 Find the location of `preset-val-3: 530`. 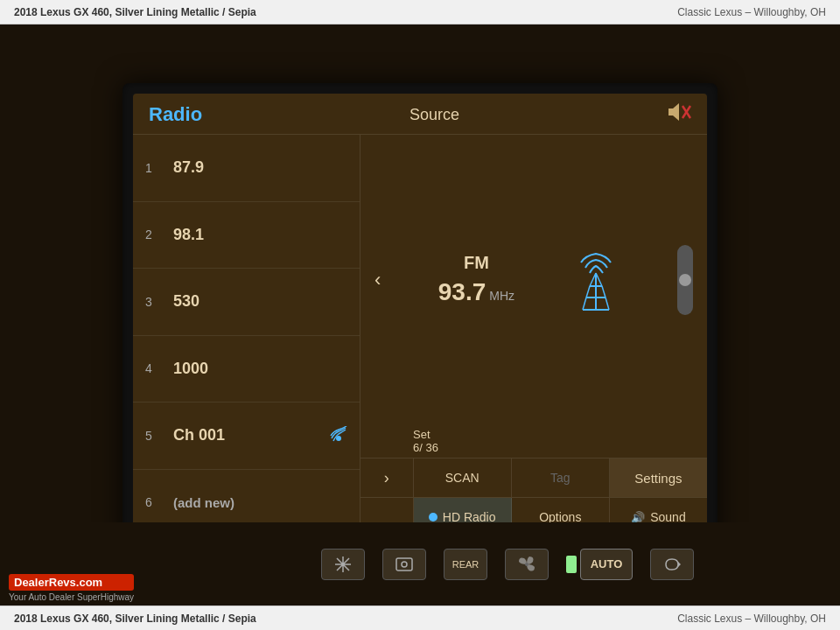

preset-val-3: 530 is located at coordinates (186, 301).